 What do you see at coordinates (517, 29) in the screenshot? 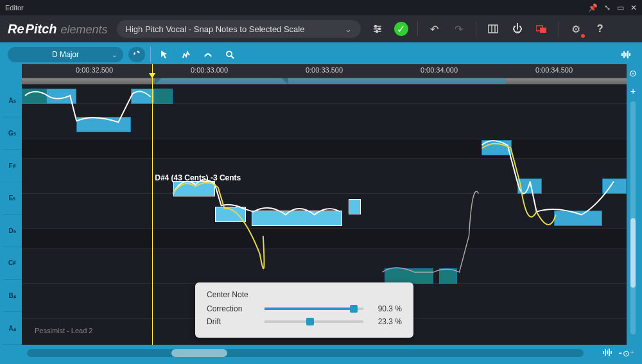
I see `power-icon: ⏻` at bounding box center [517, 29].